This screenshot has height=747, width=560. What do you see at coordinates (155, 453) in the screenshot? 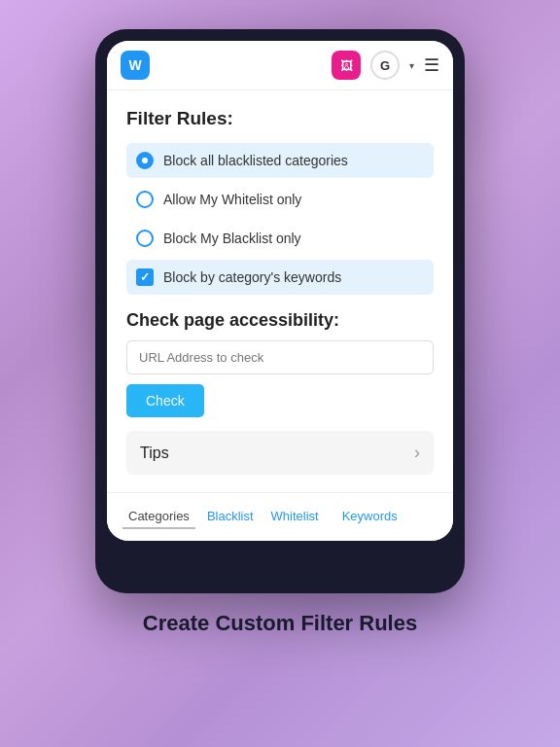
I see `tips-label: Tips` at bounding box center [155, 453].